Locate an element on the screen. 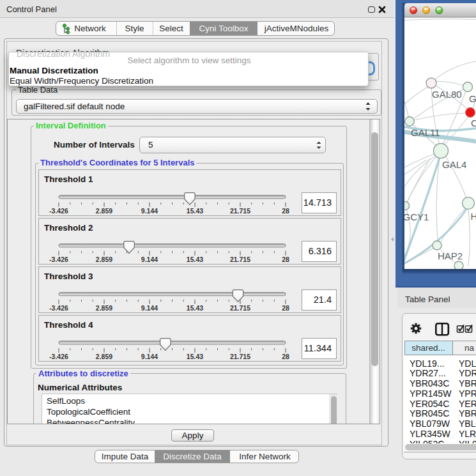  svg-text: GCY1 is located at coordinates (417, 217).